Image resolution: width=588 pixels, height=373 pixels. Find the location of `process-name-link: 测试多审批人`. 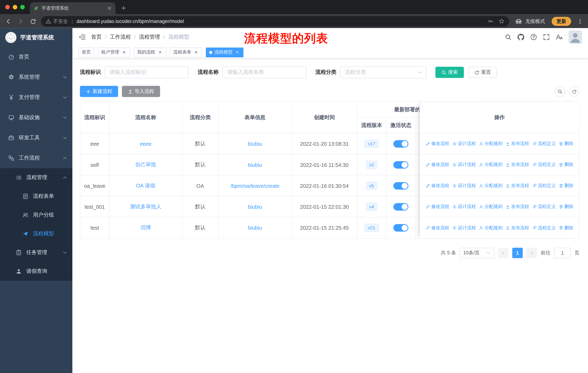

process-name-link: 测试多审批人 is located at coordinates (146, 207).